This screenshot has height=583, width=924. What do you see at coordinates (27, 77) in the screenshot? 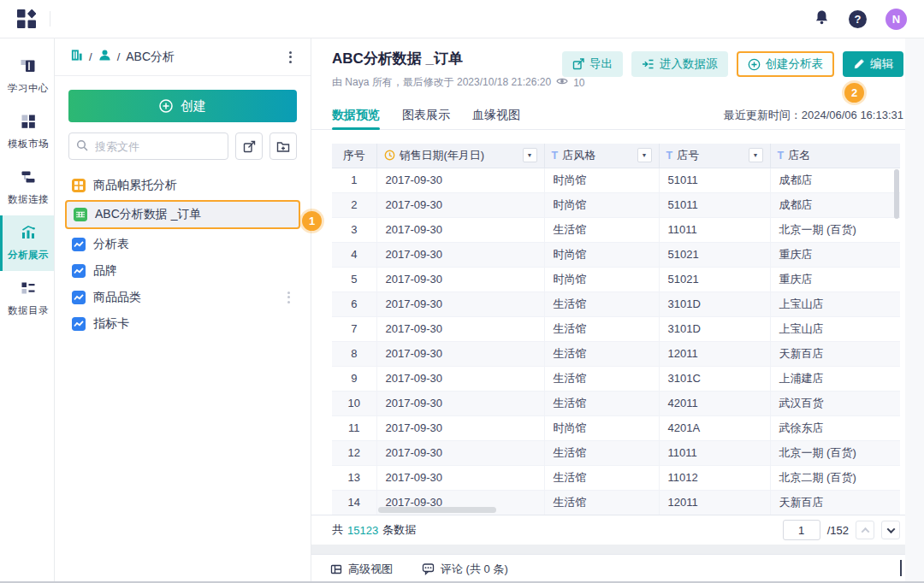
I see `sidebar-item-learning-center: 学习中心` at bounding box center [27, 77].